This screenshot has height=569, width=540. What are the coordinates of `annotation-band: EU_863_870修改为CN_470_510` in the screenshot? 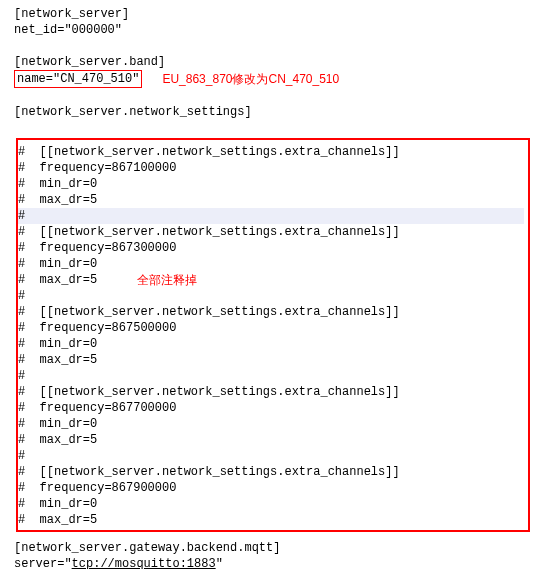 It's located at (250, 79).